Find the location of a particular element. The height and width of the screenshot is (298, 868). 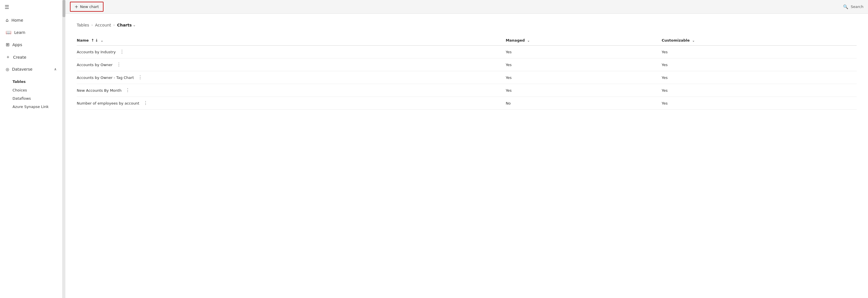

row-name-label: Accounts by Owner - Tag Chart is located at coordinates (105, 78).